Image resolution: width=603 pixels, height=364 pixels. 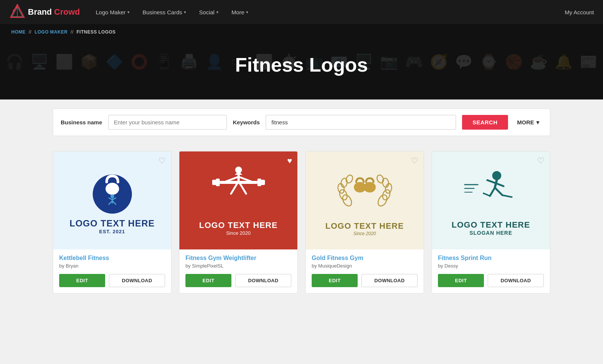 What do you see at coordinates (30, 32) in the screenshot?
I see `breadcrumb-sep1: //` at bounding box center [30, 32].